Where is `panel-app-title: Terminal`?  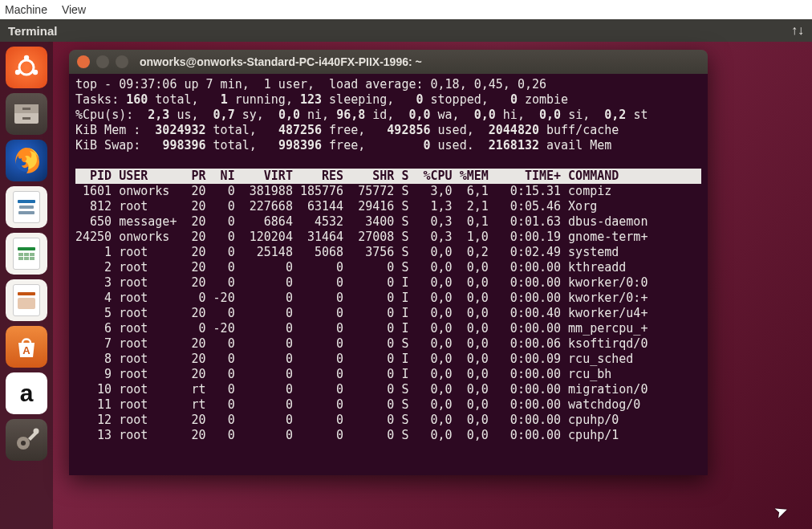 panel-app-title: Terminal is located at coordinates (400, 31).